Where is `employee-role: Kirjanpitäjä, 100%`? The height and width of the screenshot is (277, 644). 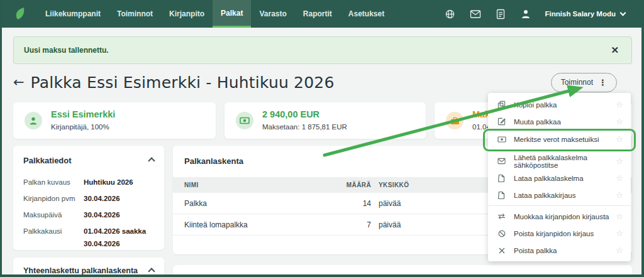 employee-role: Kirjanpitäjä, 100% is located at coordinates (80, 127).